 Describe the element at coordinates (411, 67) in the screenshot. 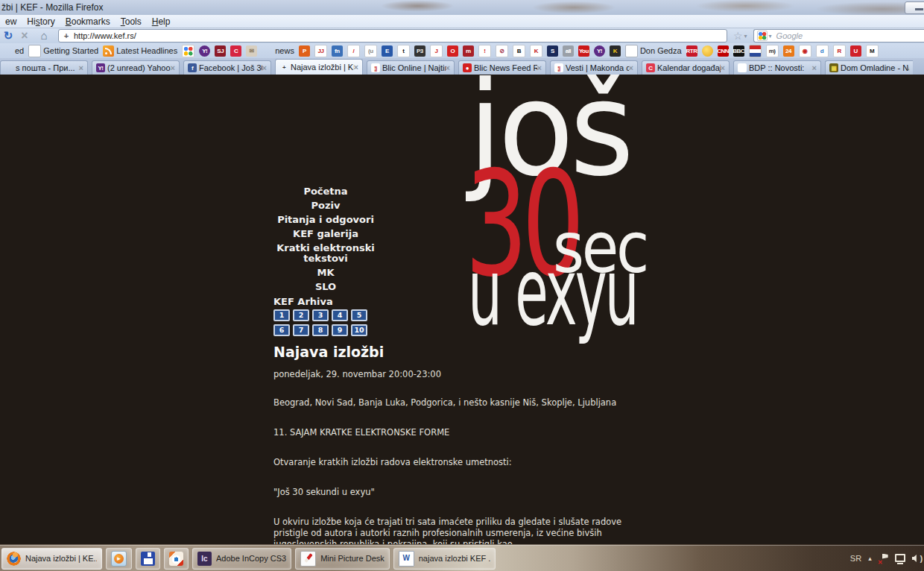

I see `browser-tab: ¦| Blic Online | Najtiražnij... ×` at that location.